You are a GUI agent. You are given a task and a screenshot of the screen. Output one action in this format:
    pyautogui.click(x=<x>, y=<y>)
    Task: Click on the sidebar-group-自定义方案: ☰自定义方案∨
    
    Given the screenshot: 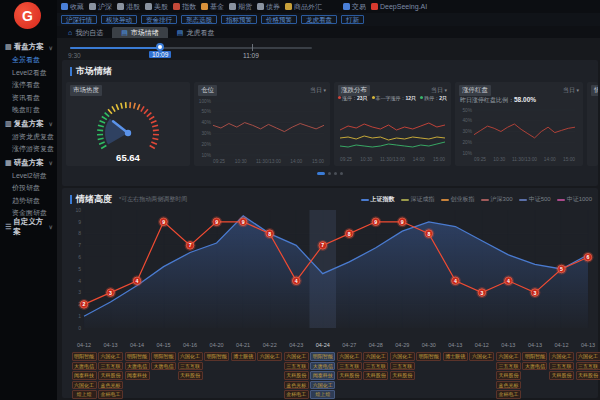 What is the action you would take?
    pyautogui.click(x=28, y=227)
    